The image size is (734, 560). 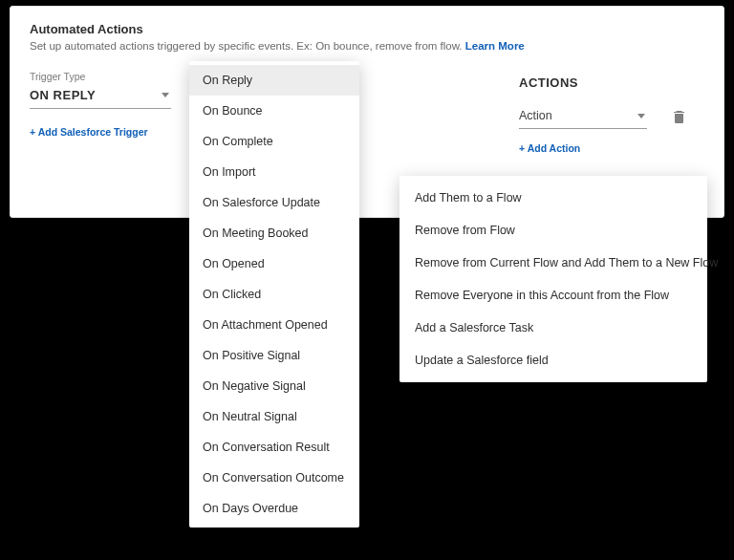 What do you see at coordinates (274, 386) in the screenshot?
I see `dropdown-item: On Negative Signal` at bounding box center [274, 386].